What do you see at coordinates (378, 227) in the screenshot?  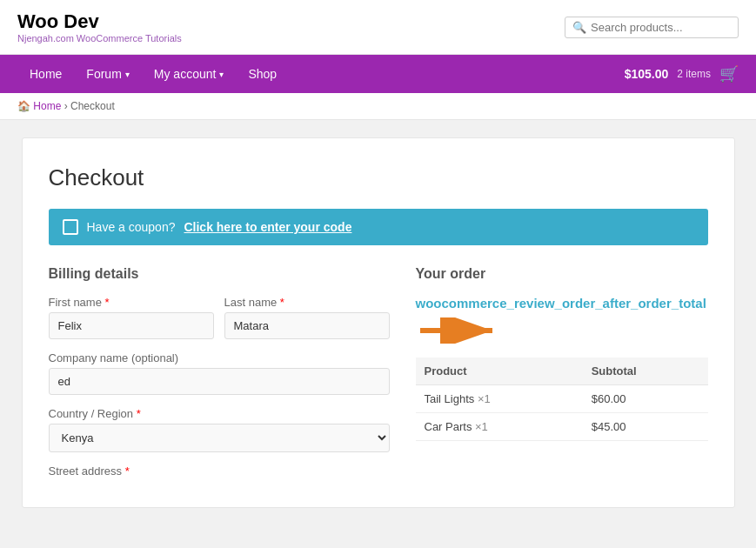 I see `coupon-banner: Have a coupon? Click here to enter your …` at bounding box center [378, 227].